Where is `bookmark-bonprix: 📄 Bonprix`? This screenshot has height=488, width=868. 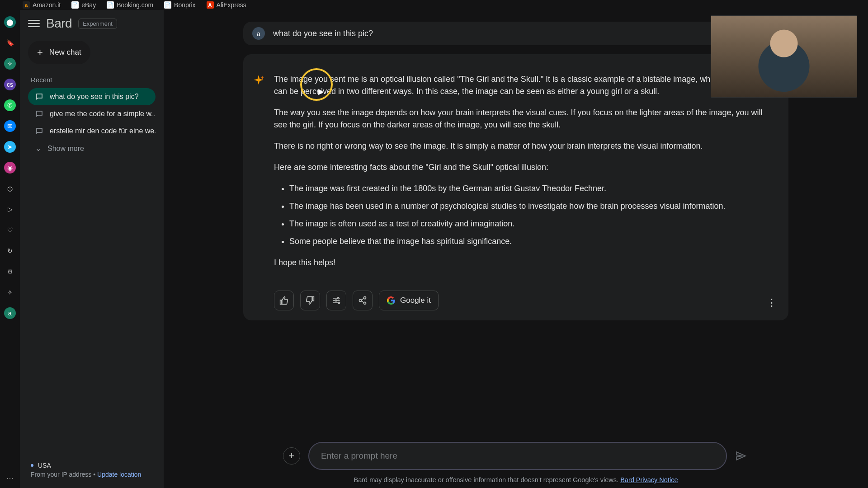
bookmark-bonprix: 📄 Bonprix is located at coordinates (180, 5).